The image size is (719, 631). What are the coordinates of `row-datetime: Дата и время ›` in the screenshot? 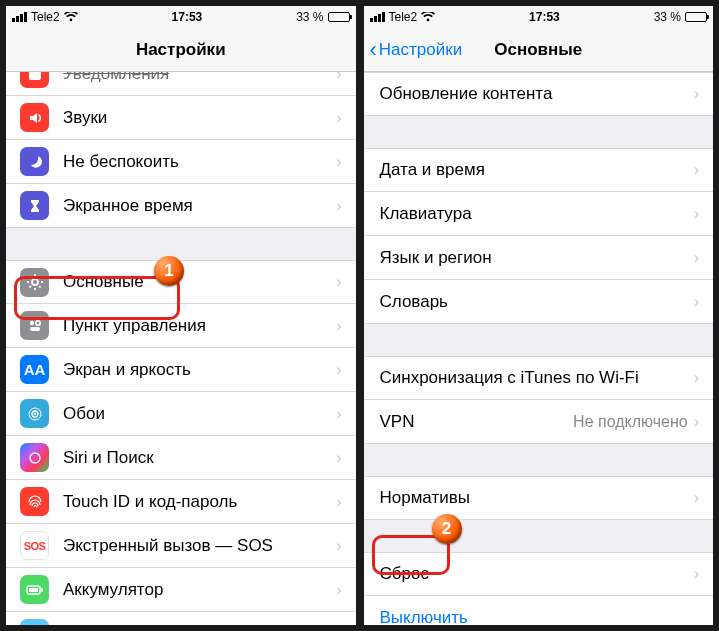 It's located at (539, 170).